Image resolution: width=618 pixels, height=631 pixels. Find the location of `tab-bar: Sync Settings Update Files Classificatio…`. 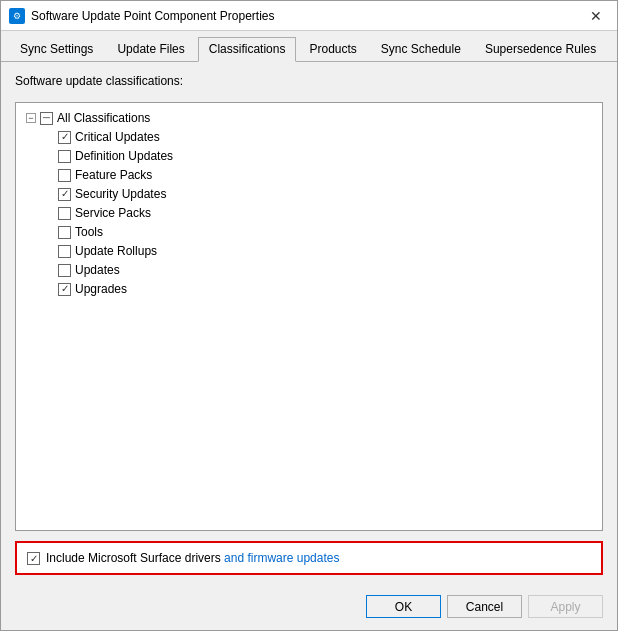

tab-bar: Sync Settings Update Files Classificatio… is located at coordinates (309, 46).